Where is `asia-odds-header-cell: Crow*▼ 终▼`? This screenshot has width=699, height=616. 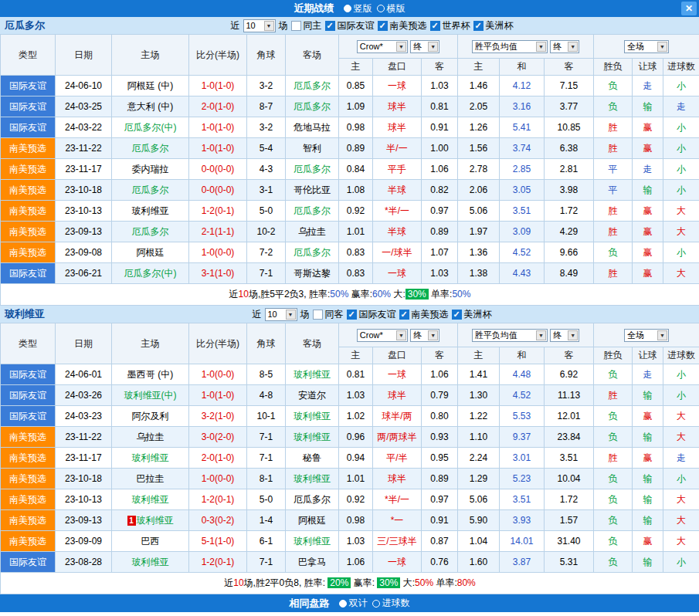 asia-odds-header-cell: Crow*▼ 终▼ is located at coordinates (399, 335).